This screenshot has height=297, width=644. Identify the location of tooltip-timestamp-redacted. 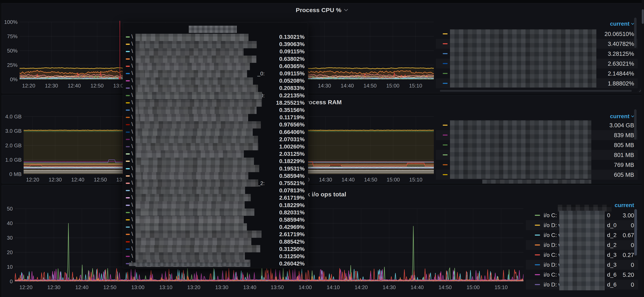
(213, 30).